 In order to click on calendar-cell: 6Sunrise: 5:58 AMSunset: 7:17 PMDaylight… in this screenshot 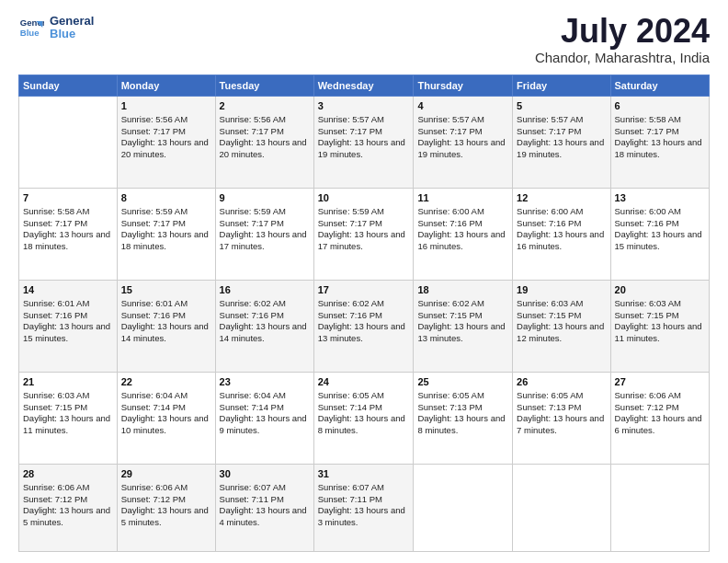, I will do `click(660, 143)`.